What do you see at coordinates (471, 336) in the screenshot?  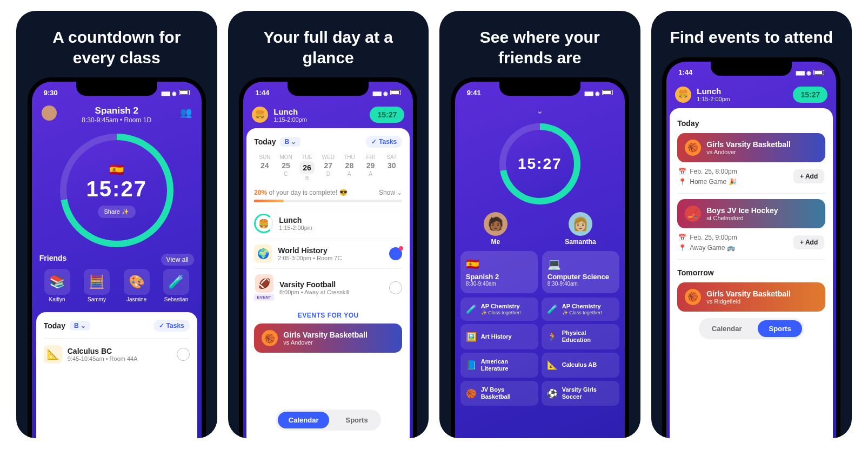 I see `cell-icon: 🖼️` at bounding box center [471, 336].